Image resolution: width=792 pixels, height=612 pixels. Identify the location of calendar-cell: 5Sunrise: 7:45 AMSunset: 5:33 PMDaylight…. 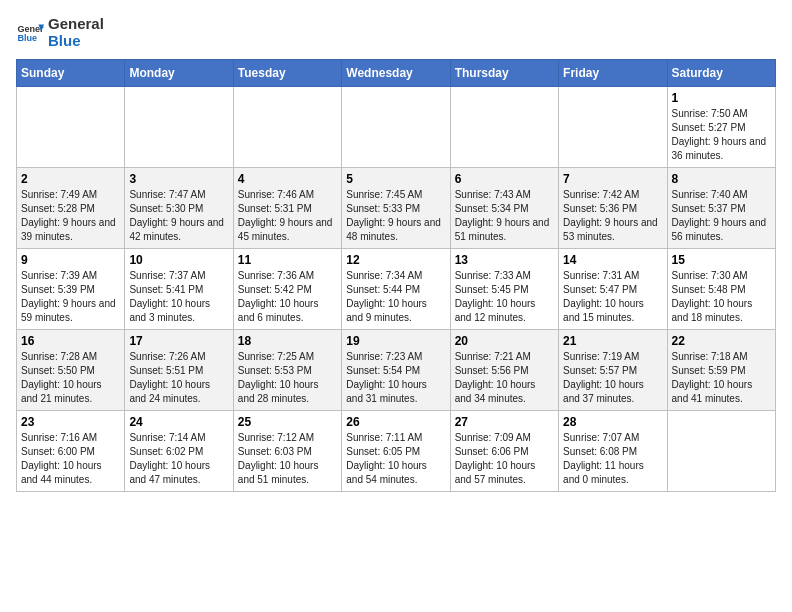
(396, 208).